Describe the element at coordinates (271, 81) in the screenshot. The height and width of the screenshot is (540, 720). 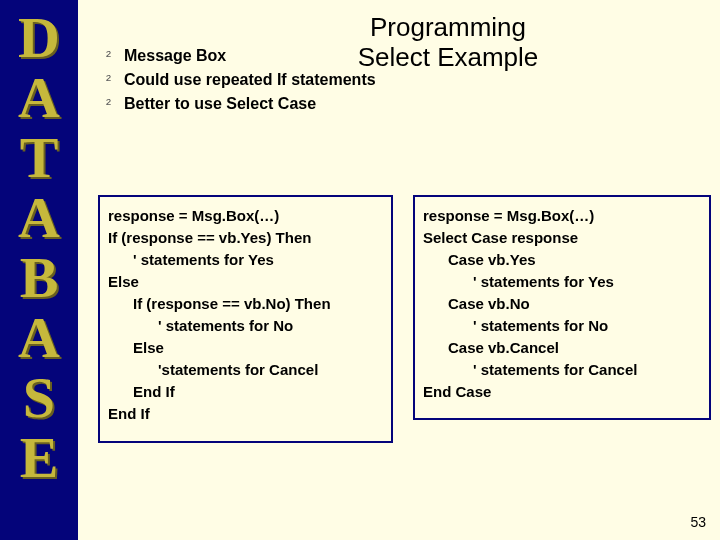
I see `bullet-list: ² Message Box ² Could use repeated If st…` at that location.